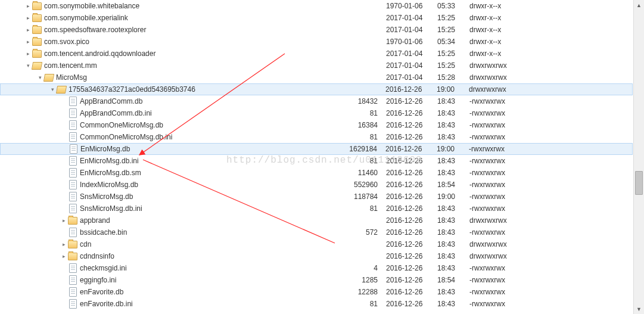 This screenshot has width=644, height=314. What do you see at coordinates (316, 304) in the screenshot?
I see `tree-file-row: enFavorite.db.ini812016-12-2618:43-rwxrw…` at bounding box center [316, 304].